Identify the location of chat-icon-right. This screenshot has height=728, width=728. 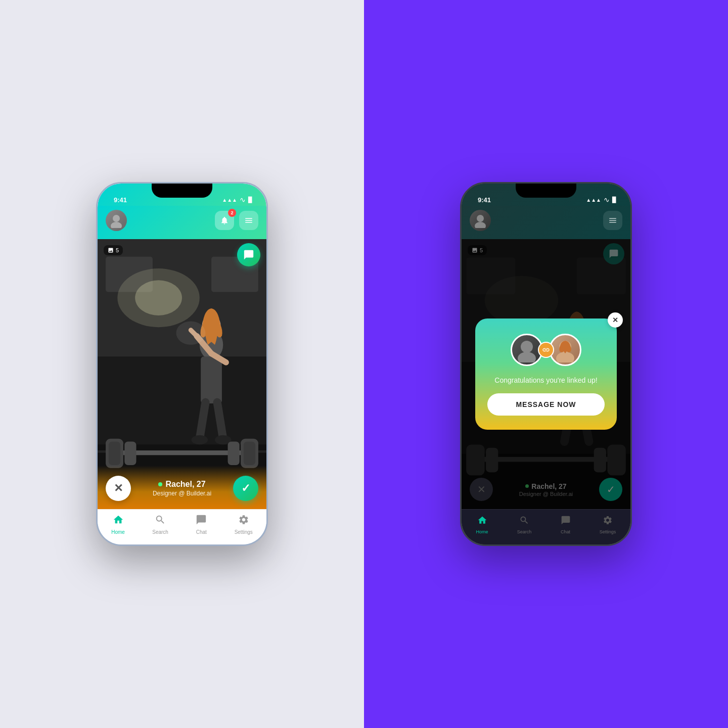
(566, 522).